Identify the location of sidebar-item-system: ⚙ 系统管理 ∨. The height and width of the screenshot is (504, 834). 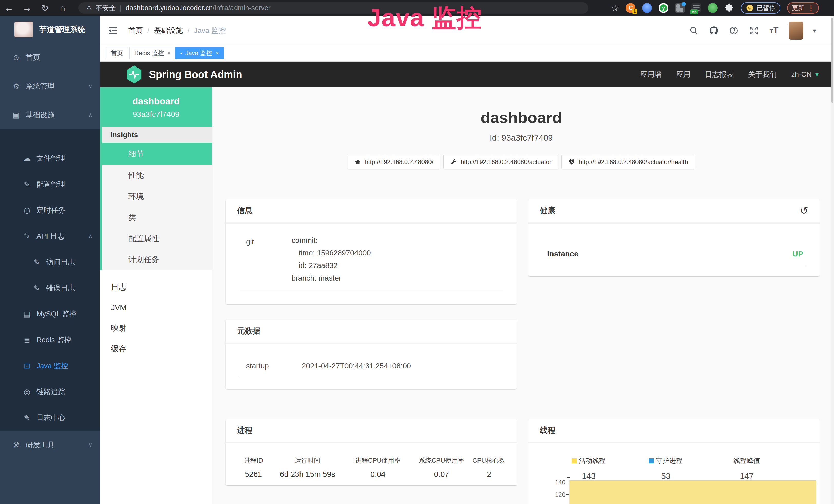
(50, 87).